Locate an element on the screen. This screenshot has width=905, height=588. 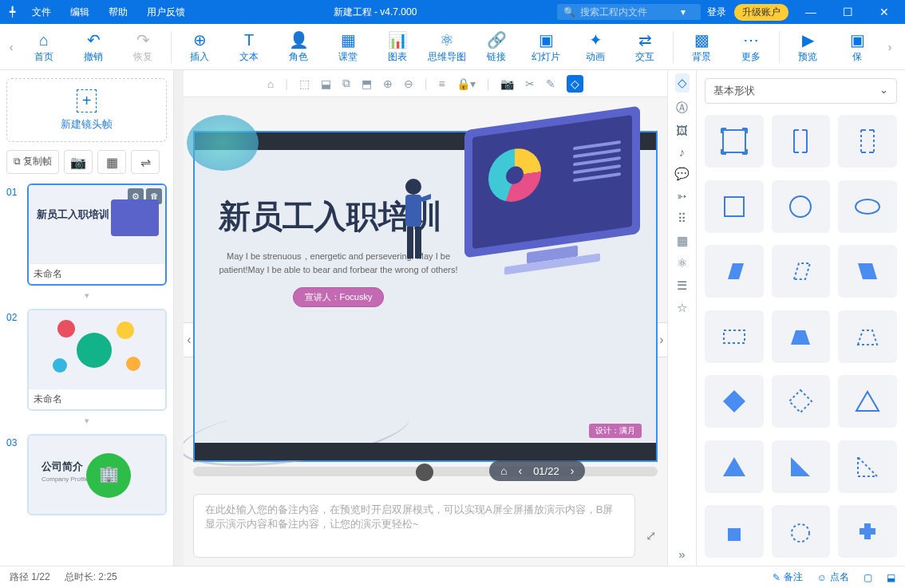
shape-category-select: 基本形状⌄ is located at coordinates (801, 91).